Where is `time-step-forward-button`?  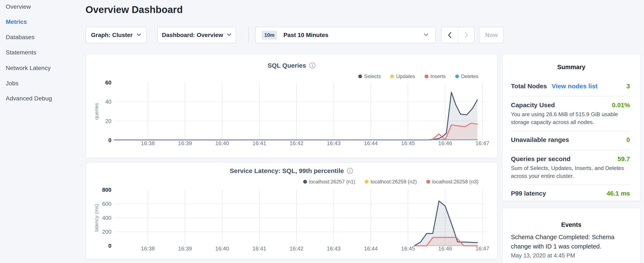 time-step-forward-button is located at coordinates (466, 35).